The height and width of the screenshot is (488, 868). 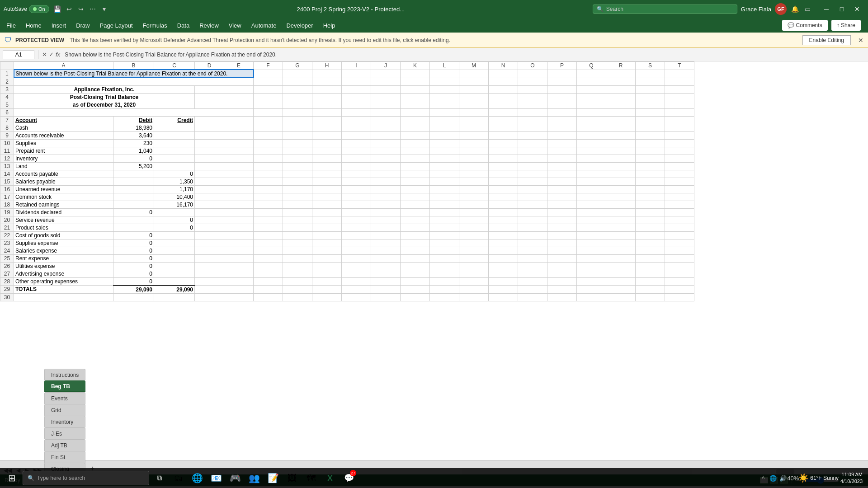 I want to click on cell-a12: Inventory, so click(x=64, y=158).